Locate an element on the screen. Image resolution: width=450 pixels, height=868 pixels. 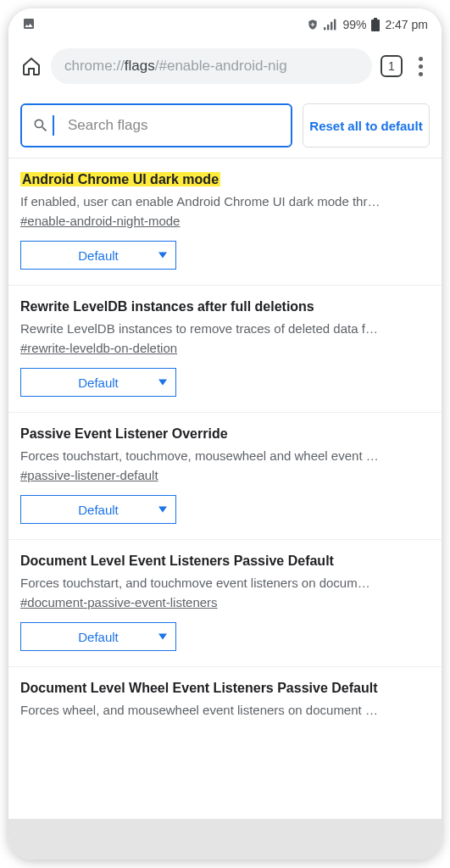
url-scheme: chrome:// is located at coordinates (95, 66).